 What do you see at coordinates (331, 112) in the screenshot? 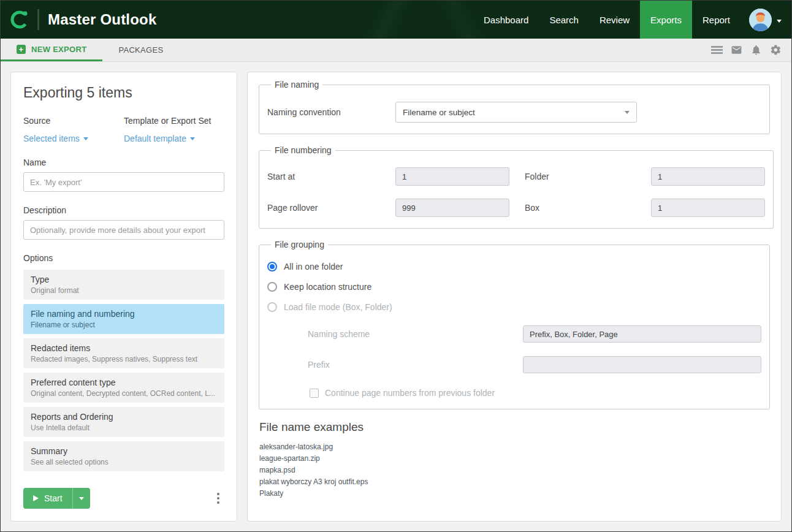
I see `naming-convention-label: Naming convention` at bounding box center [331, 112].